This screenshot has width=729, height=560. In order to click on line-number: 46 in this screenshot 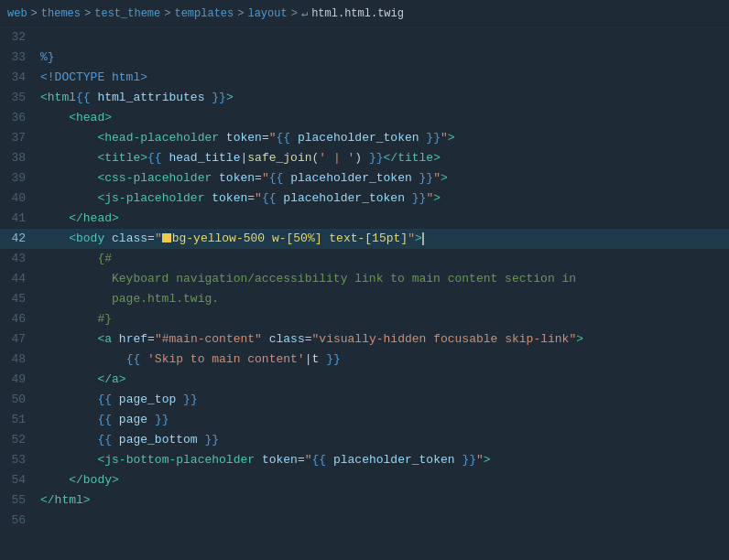, I will do `click(18, 319)`.